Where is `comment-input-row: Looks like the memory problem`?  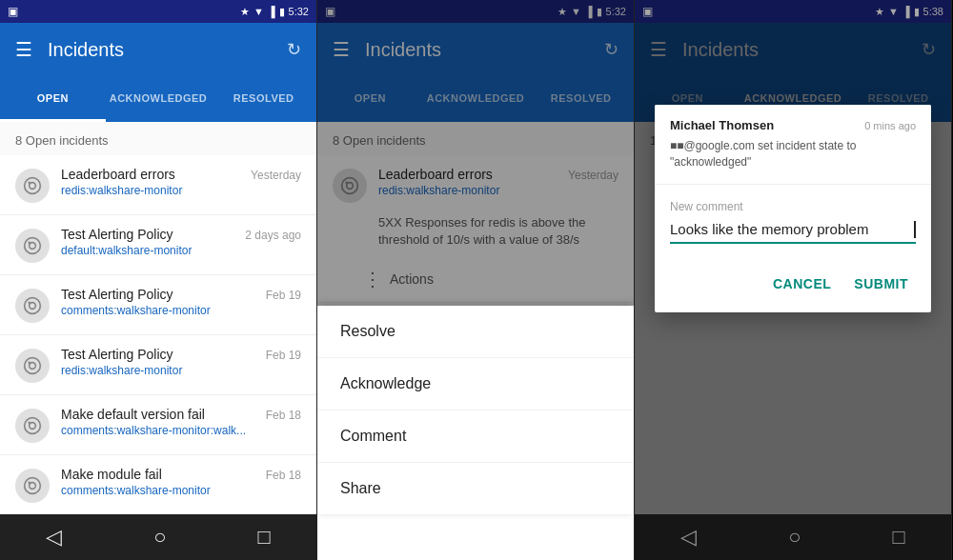
comment-input-row: Looks like the memory problem is located at coordinates (793, 232).